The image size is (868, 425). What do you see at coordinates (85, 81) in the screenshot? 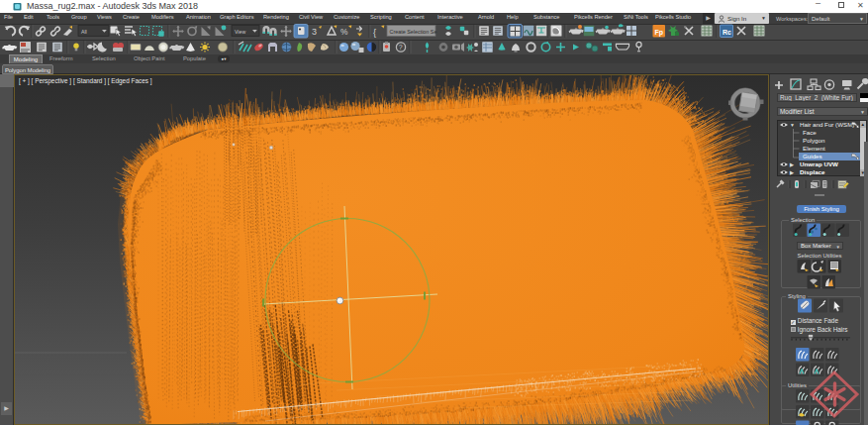
I see `svg-text:[ + ] [ Perspective ] [ Standa: [ + ] [ Perspective ] [ Standard ] [ Edg…` at bounding box center [85, 81].